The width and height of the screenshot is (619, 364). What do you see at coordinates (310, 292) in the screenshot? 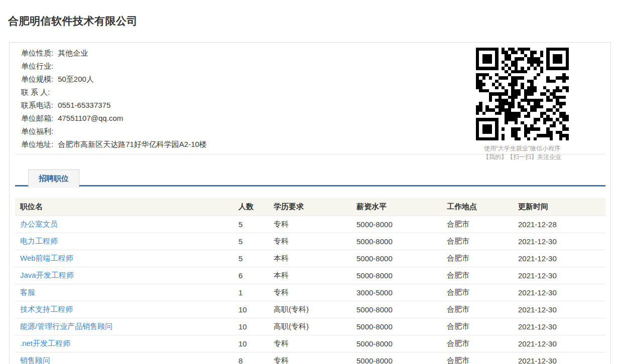
I see `table-row: 客服1专科3000-5000合肥市2021-12-30` at bounding box center [310, 292].